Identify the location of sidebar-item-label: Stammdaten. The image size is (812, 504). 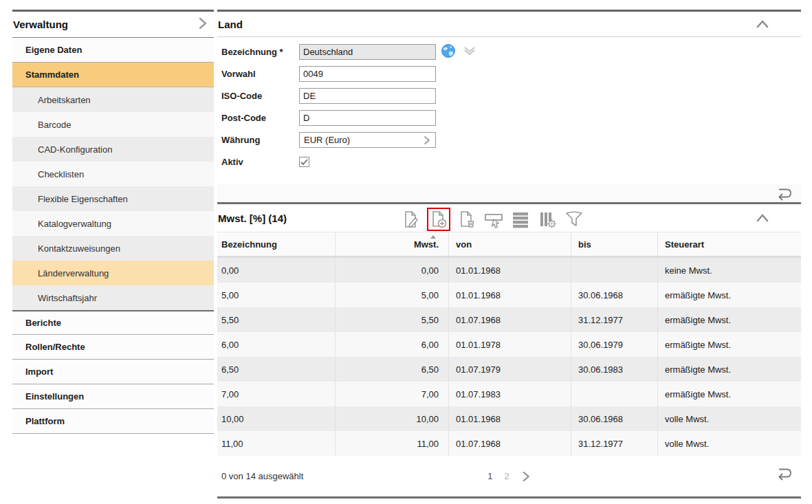
(52, 74).